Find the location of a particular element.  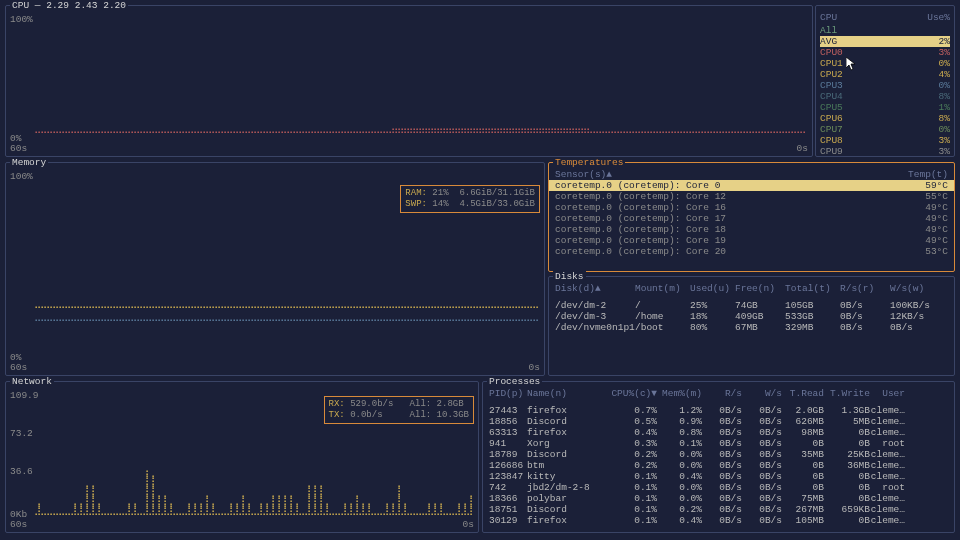

proc-row: 18751Discord0.1%0.2%0B/s0B/s267MB659KBcl… is located at coordinates (718, 510).